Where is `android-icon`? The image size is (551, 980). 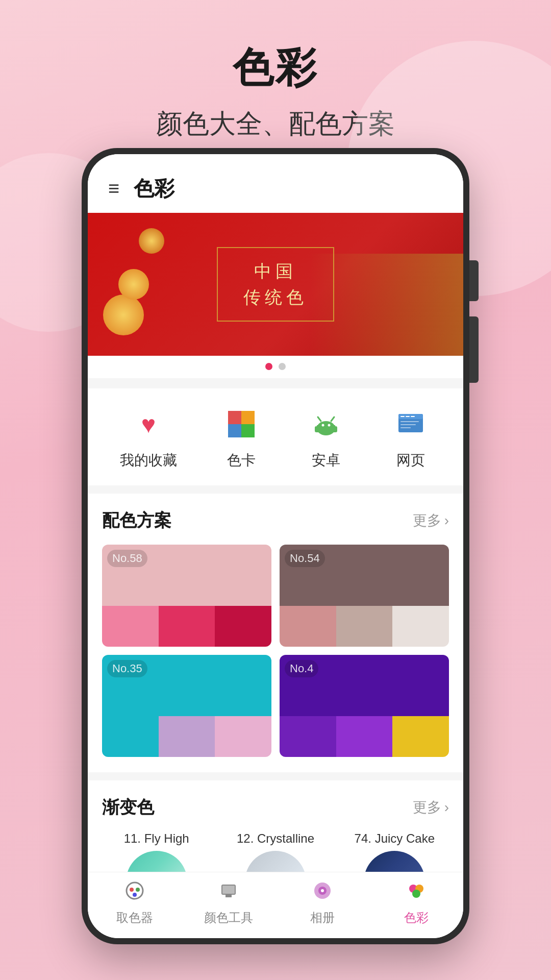
android-icon is located at coordinates (326, 424).